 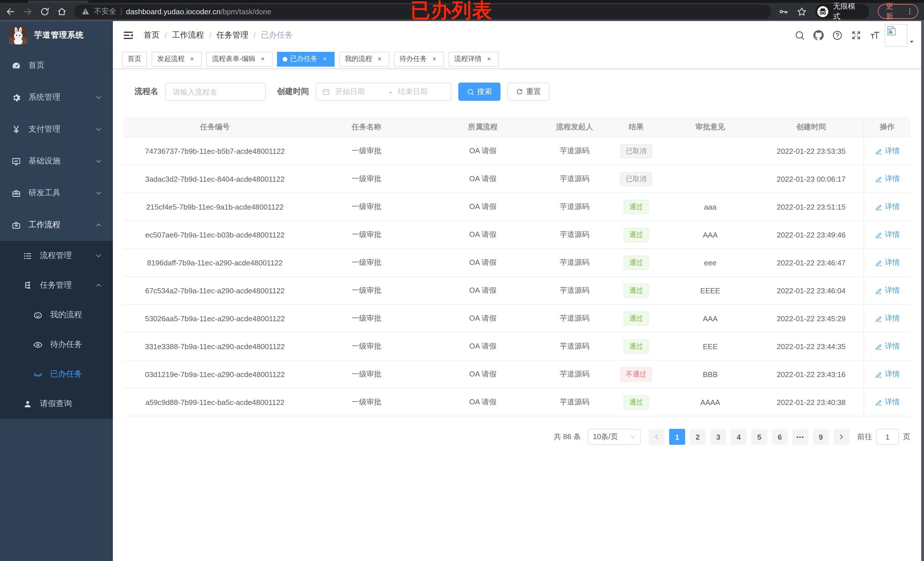 I want to click on status-badge: 通过, so click(x=636, y=207).